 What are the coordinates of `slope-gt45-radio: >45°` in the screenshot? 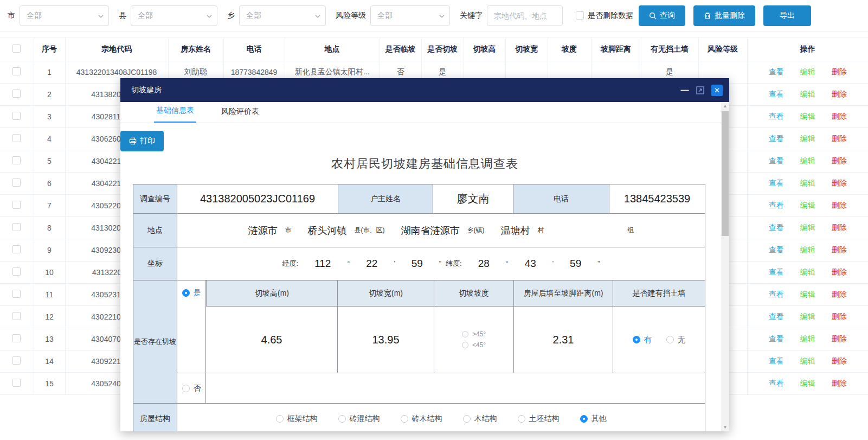 It's located at (474, 334).